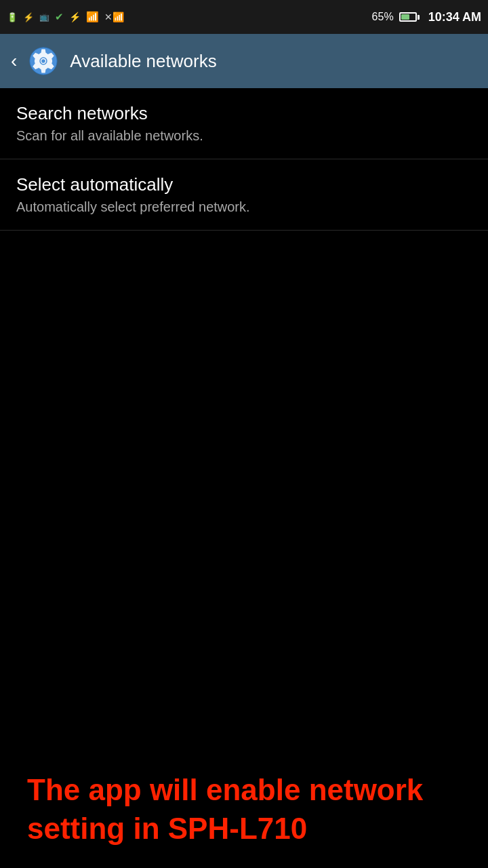 The image size is (488, 868). What do you see at coordinates (409, 17) in the screenshot?
I see `battery-icon` at bounding box center [409, 17].